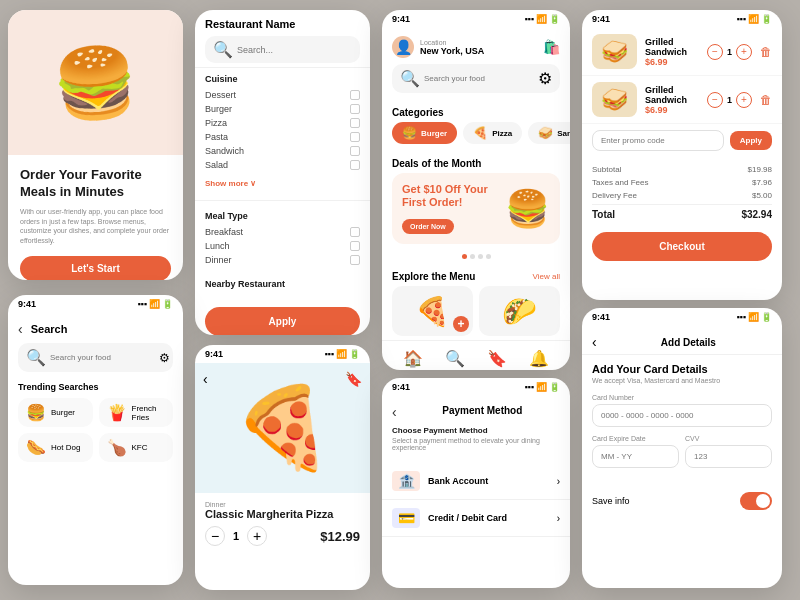  Describe the element at coordinates (546, 276) in the screenshot. I see `view-all-button: View all` at that location.